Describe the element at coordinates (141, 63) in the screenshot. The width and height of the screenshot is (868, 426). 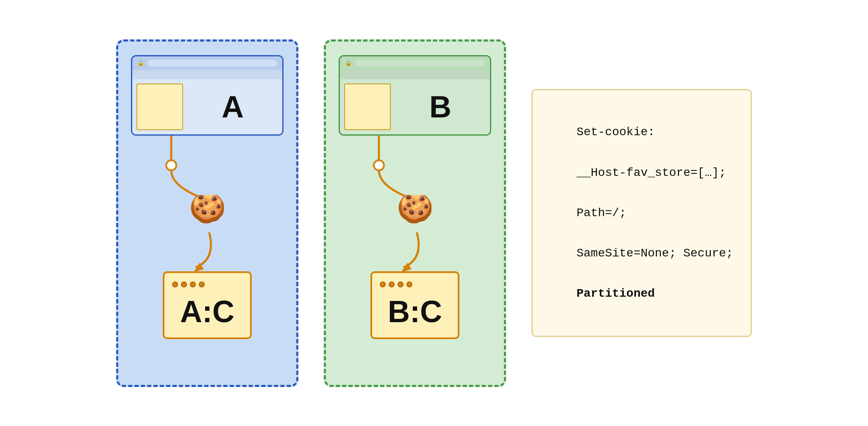
I see `left-lock-icon: 🔒` at that location.